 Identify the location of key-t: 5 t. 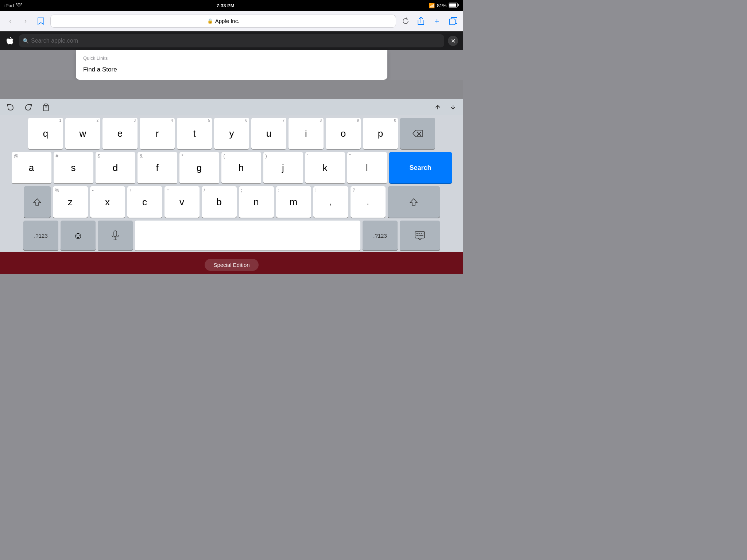
(194, 133).